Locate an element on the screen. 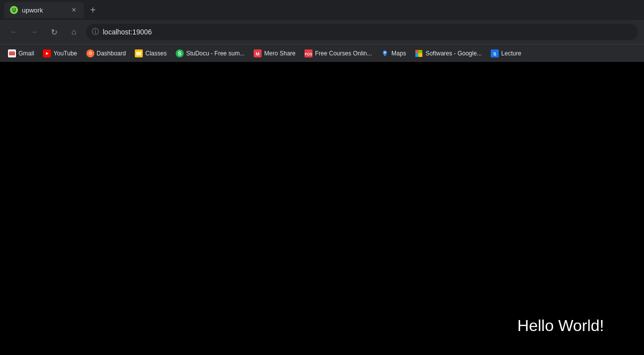 Image resolution: width=644 pixels, height=355 pixels. fco-favicon: FCO is located at coordinates (309, 53).